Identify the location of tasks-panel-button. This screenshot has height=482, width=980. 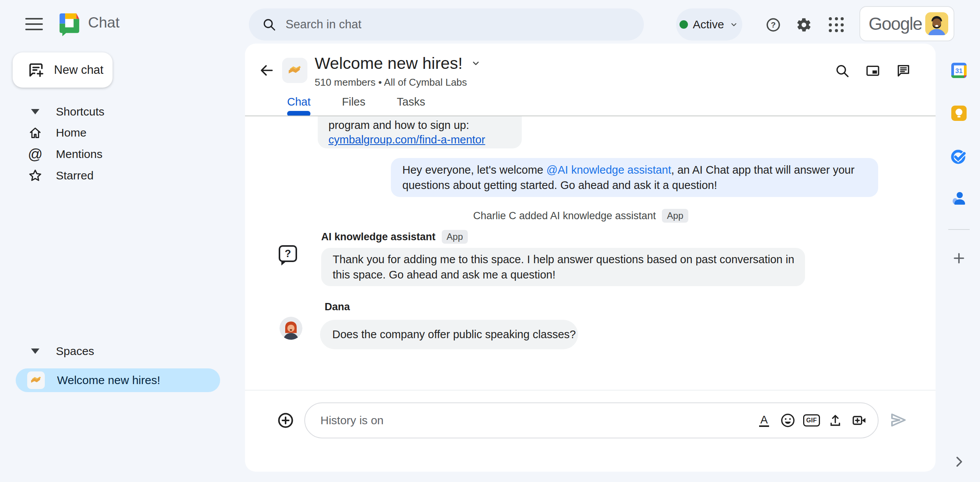
(959, 156).